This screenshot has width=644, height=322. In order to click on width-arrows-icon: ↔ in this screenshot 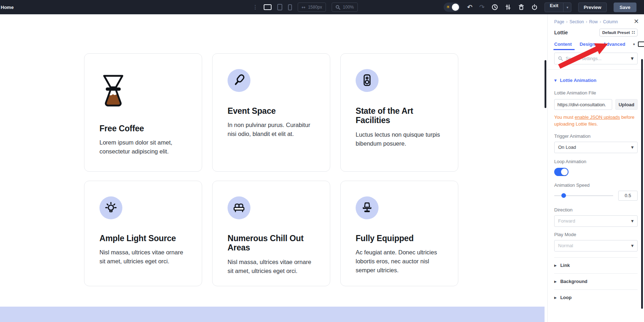, I will do `click(303, 7)`.